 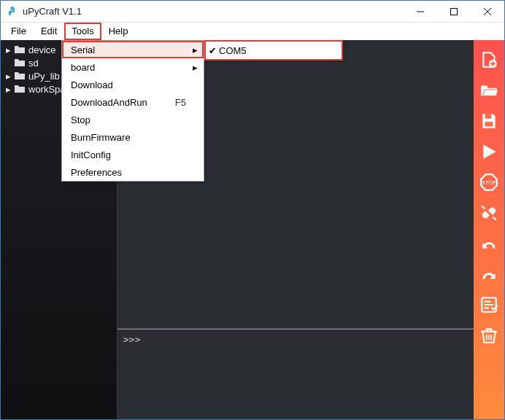 What do you see at coordinates (181, 102) in the screenshot?
I see `shortcut-label: F5` at bounding box center [181, 102].